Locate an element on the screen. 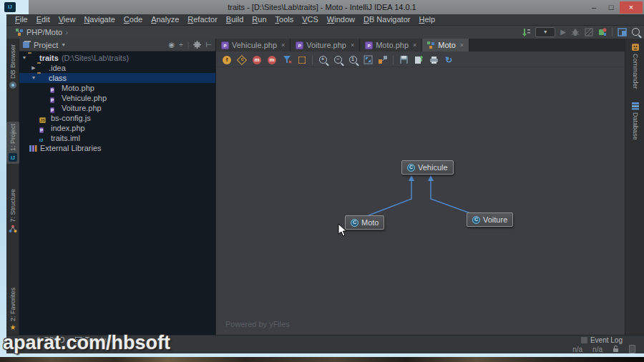 This screenshot has width=644, height=362. menu-file: File is located at coordinates (21, 20).